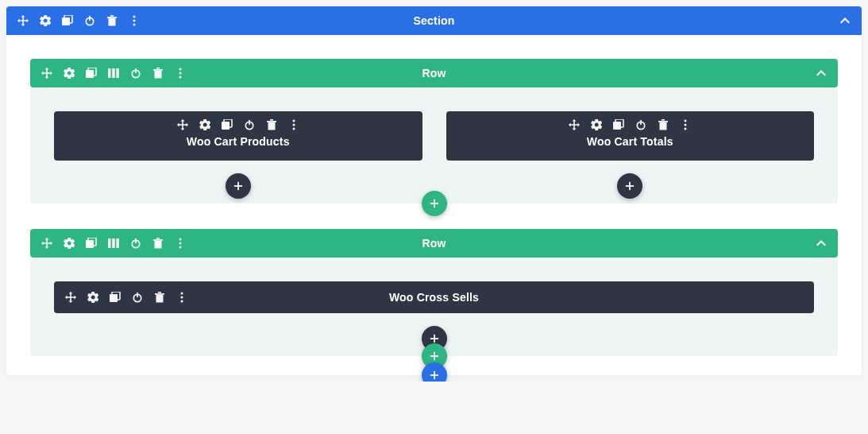 The height and width of the screenshot is (434, 868). What do you see at coordinates (631, 143) in the screenshot?
I see `module-title: Woo Cart Totals` at bounding box center [631, 143].